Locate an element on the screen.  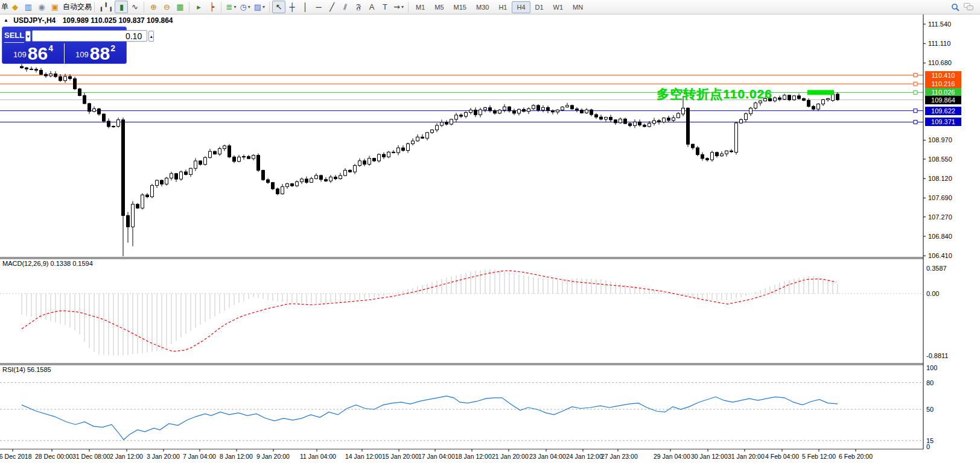
timeframe-m30-button: M30 is located at coordinates (483, 7).